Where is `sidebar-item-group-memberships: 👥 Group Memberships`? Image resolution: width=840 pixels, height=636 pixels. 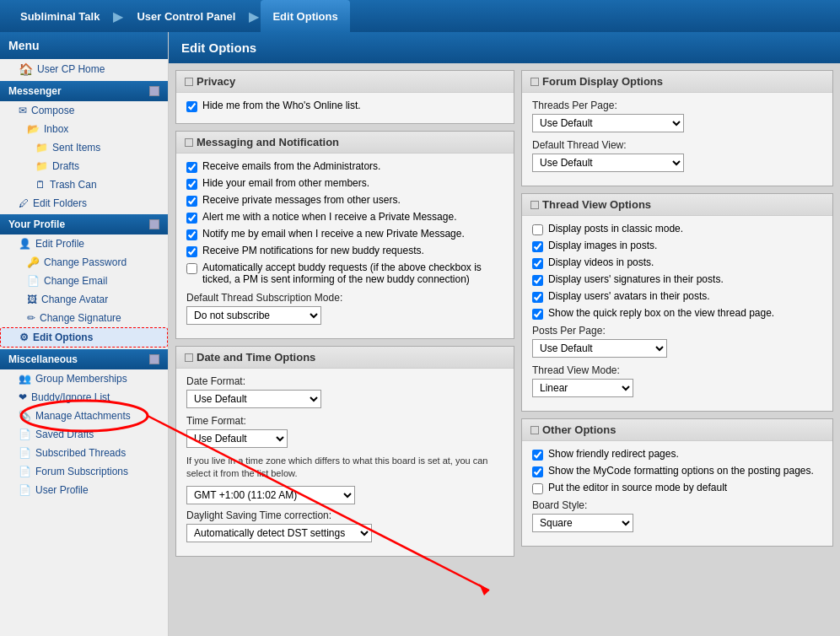 sidebar-item-group-memberships: 👥 Group Memberships is located at coordinates (84, 379).